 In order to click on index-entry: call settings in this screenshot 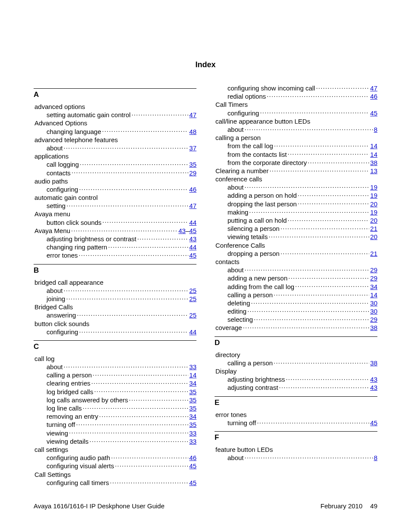, I will do `click(115, 450)`.